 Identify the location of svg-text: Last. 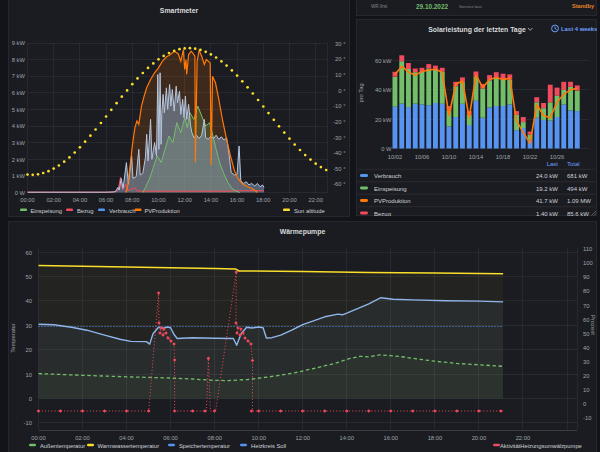
(553, 164).